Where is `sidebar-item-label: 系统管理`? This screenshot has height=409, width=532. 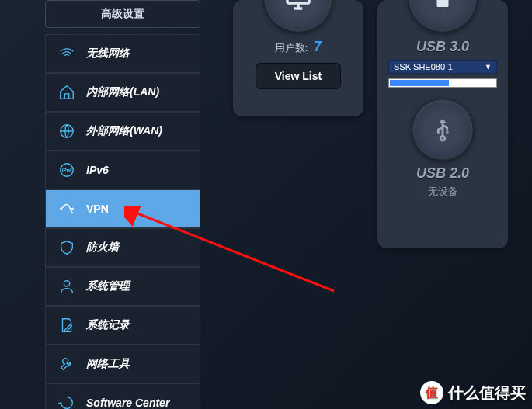 sidebar-item-label: 系统管理 is located at coordinates (108, 286).